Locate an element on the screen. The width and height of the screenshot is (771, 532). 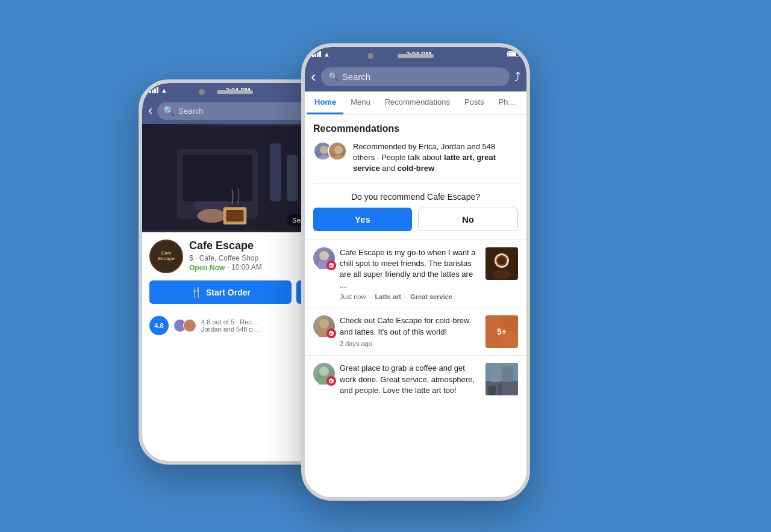
front-status-left: ▲ is located at coordinates (321, 54).